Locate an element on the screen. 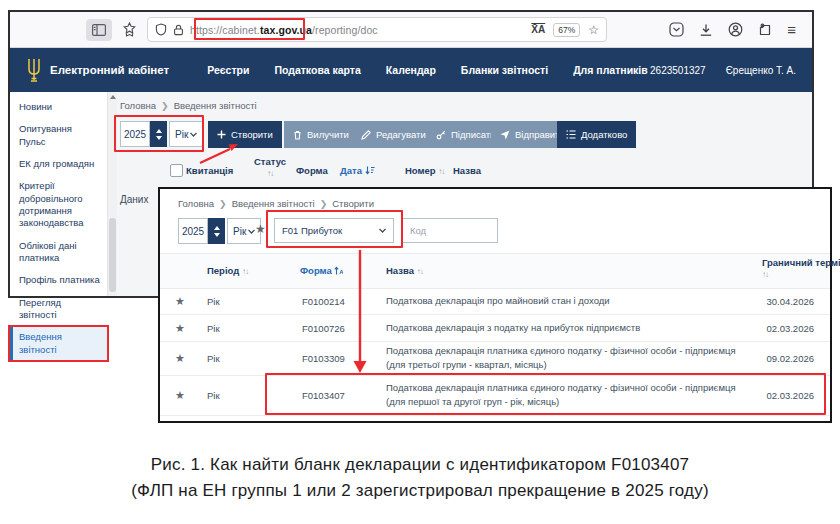 The width and height of the screenshot is (840, 524). user-tax-id: 2623501327 is located at coordinates (678, 70).